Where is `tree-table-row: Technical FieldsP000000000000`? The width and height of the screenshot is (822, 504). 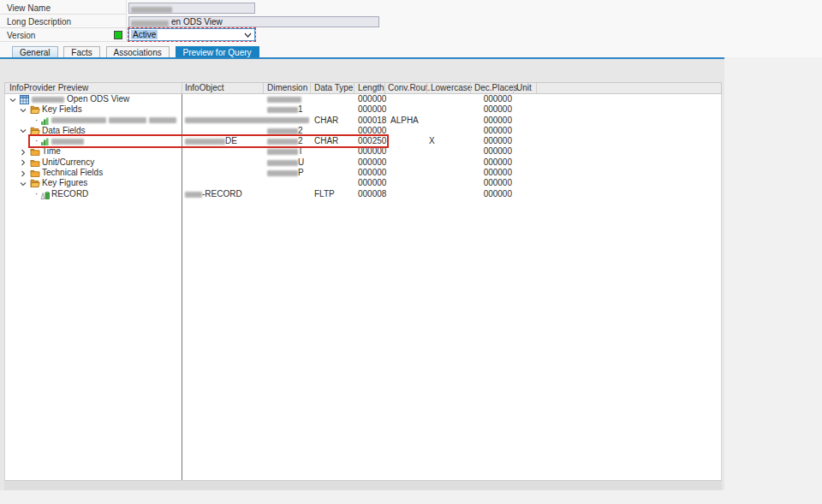
tree-table-row: Technical FieldsP000000000000 is located at coordinates (363, 173).